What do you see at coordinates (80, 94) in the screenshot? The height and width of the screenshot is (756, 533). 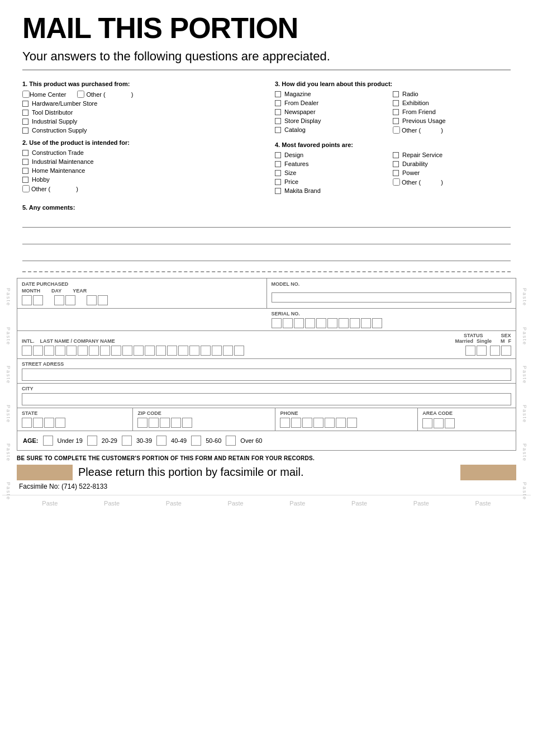 I see `q1-other-cb` at bounding box center [80, 94].